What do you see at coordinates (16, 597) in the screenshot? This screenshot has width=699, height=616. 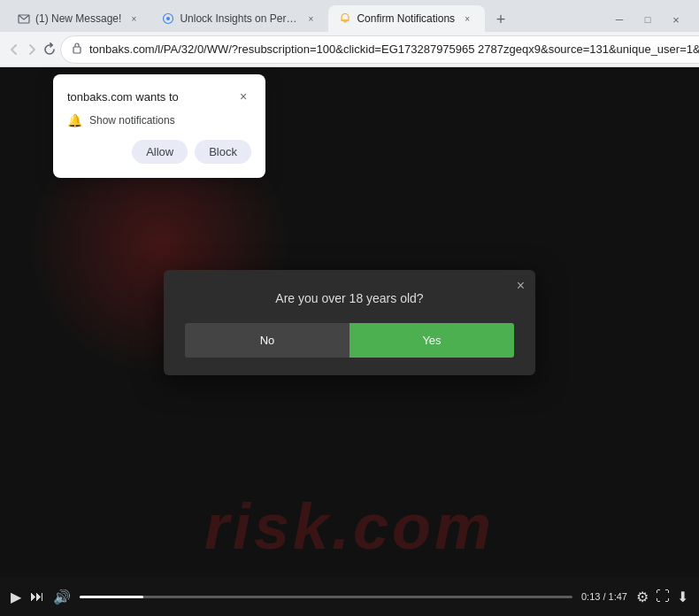 I see `play-button: ▶` at bounding box center [16, 597].